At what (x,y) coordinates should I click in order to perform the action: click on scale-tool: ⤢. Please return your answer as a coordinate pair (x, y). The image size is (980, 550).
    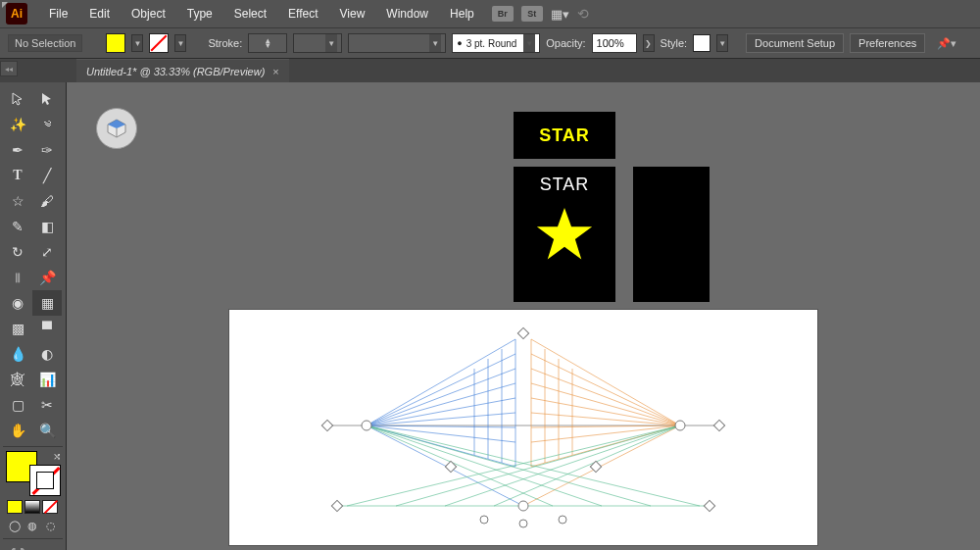
    Looking at the image, I should click on (47, 252).